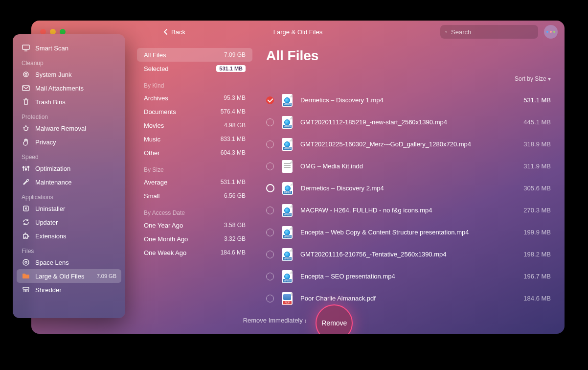 Image resolution: width=588 pixels, height=370 pixels. What do you see at coordinates (107, 276) in the screenshot?
I see `sidebar-item-size: 7.09 GB` at bounding box center [107, 276].